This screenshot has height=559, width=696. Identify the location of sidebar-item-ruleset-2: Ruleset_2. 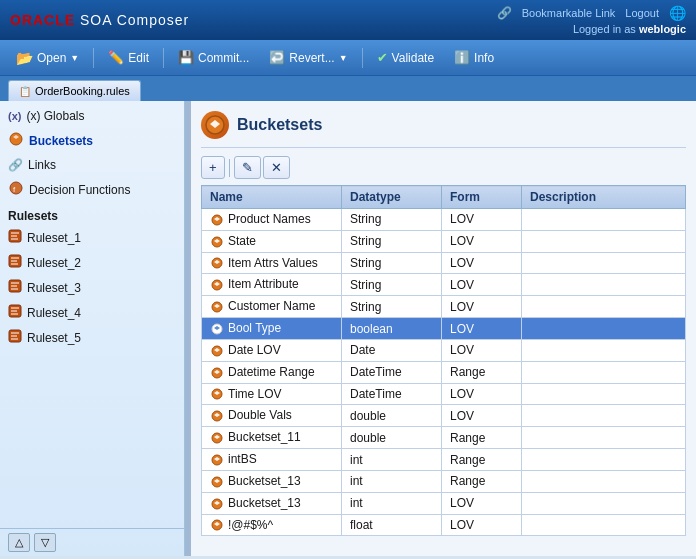
(92, 262).